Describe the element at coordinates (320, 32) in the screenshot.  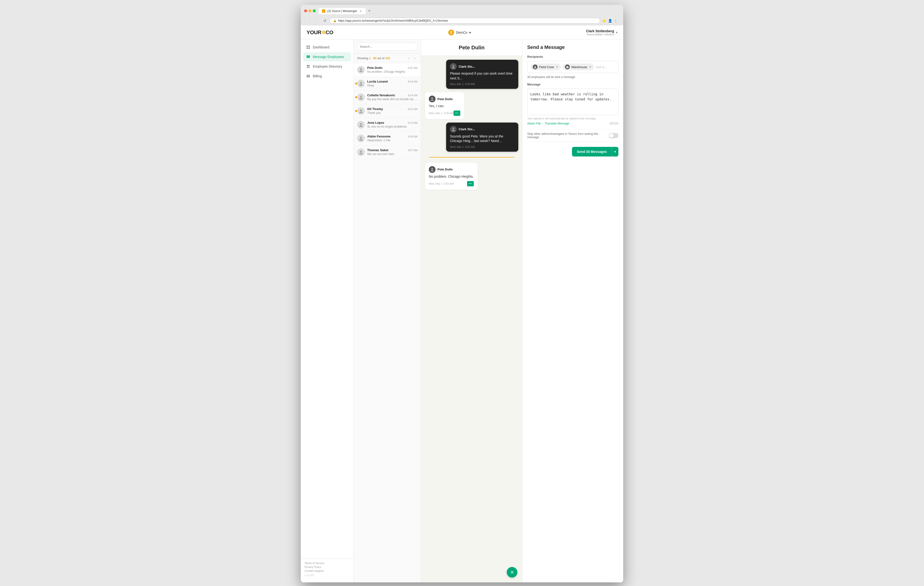
I see `logo: YOUR⚙CO` at that location.